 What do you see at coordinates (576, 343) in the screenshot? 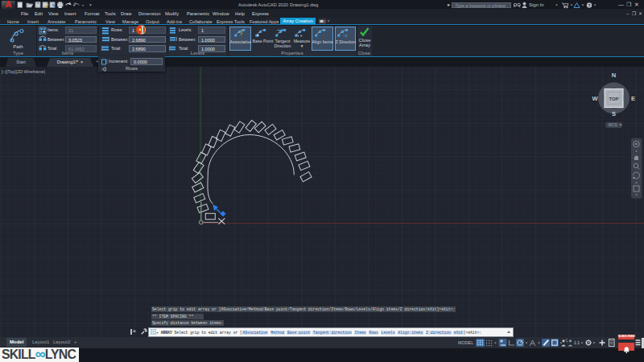
I see `svg-text: 1:1` at bounding box center [576, 343].